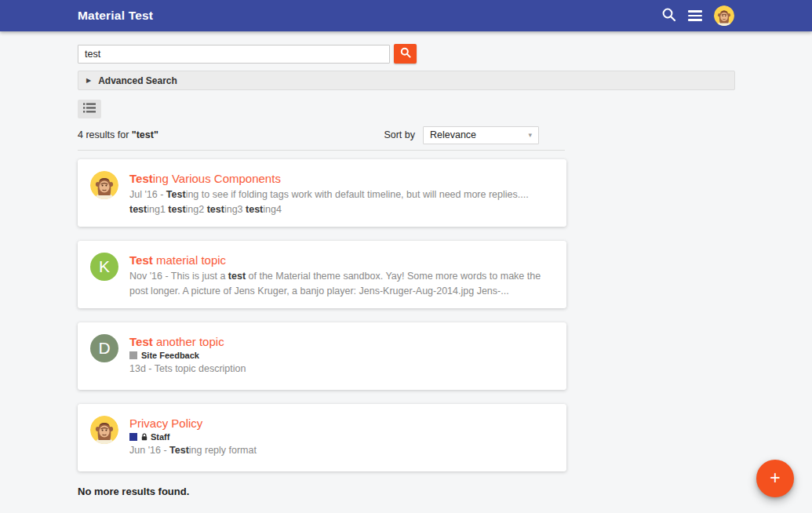  Describe the element at coordinates (406, 80) in the screenshot. I see `advanced-search-toggle: ▶ Advanced Search` at that location.